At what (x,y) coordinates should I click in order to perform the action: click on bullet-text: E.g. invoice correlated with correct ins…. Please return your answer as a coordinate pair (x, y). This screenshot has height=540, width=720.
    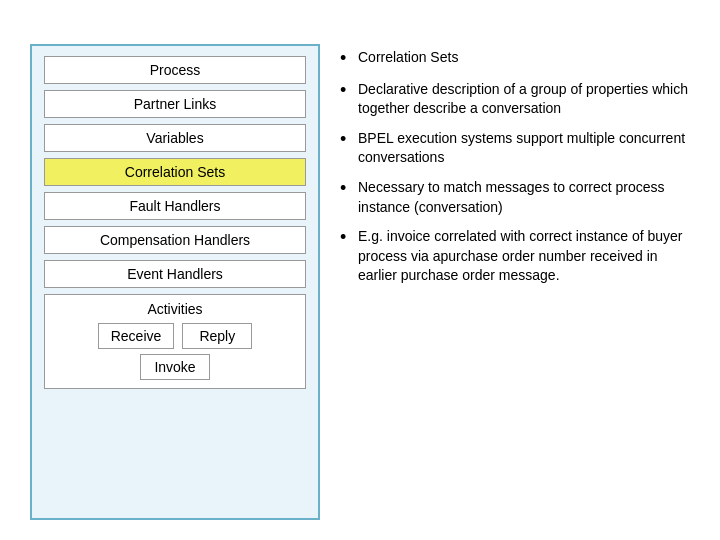
    Looking at the image, I should click on (524, 256).